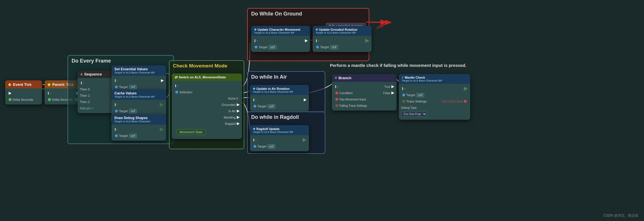  What do you see at coordinates (139, 87) in the screenshot?
I see `se-target-row: Target self` at bounding box center [139, 87].